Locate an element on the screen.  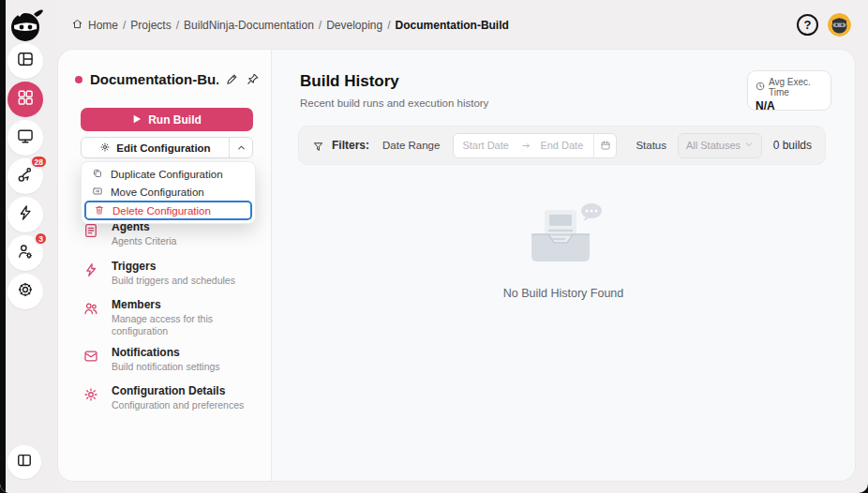
avatar is located at coordinates (840, 24).